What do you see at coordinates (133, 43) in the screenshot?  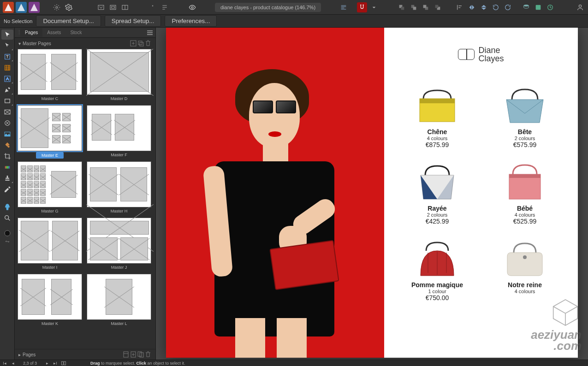 I see `add-master-icon` at bounding box center [133, 43].